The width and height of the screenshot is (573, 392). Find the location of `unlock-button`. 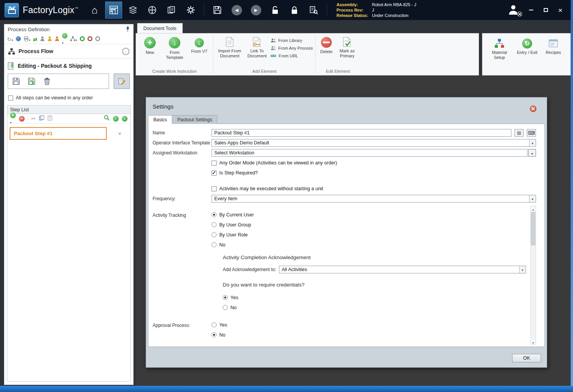

unlock-button is located at coordinates (275, 10).